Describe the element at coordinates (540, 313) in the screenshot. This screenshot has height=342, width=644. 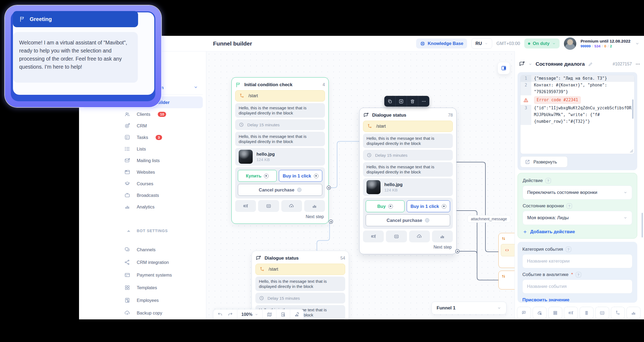
I see `add-attachment-button` at that location.